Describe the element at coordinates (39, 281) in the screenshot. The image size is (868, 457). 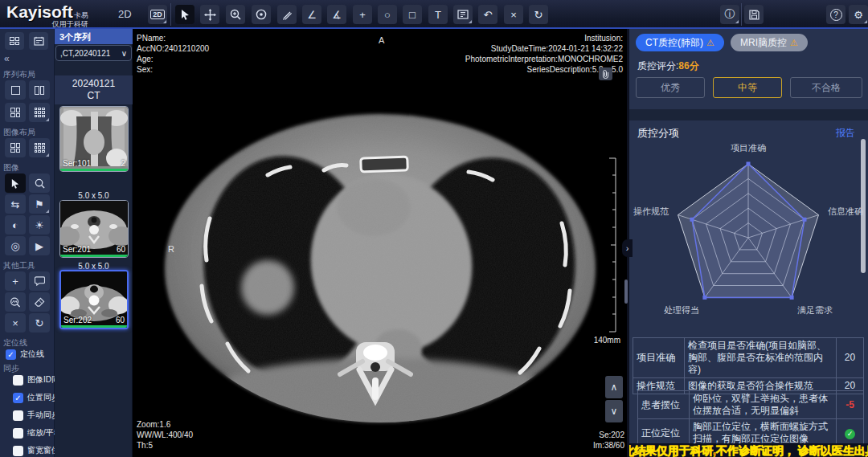
I see `comment-tool-button` at that location.